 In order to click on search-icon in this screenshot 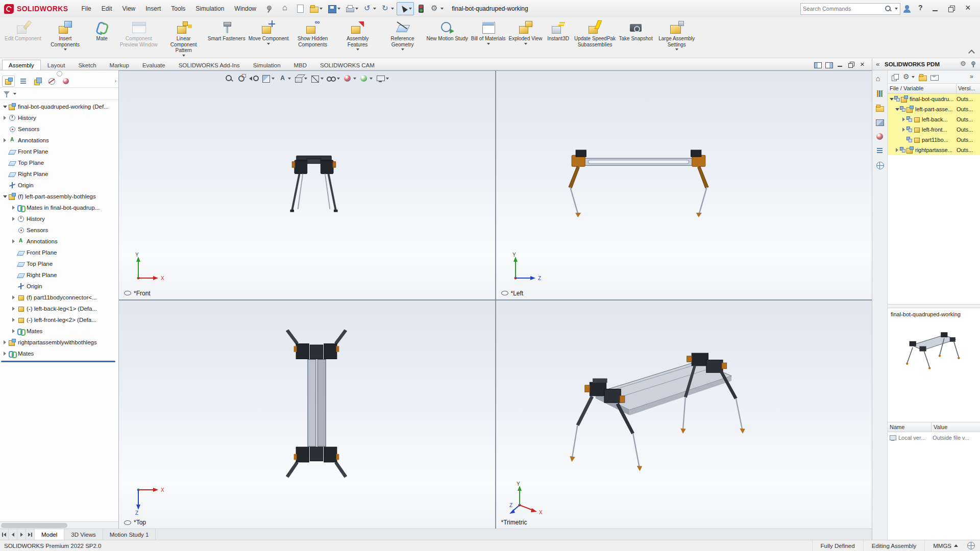, I will do `click(888, 9)`.